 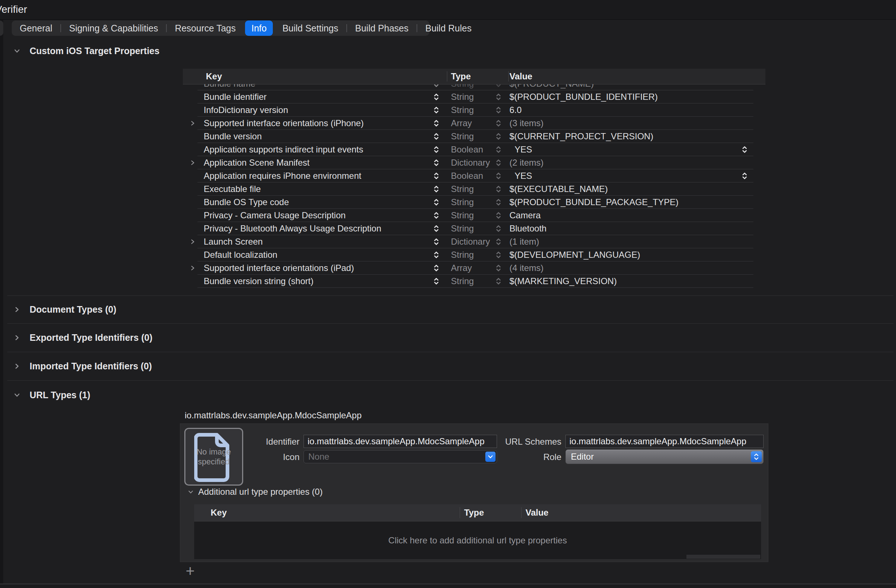 I want to click on property-key: Bundle name, so click(x=230, y=87).